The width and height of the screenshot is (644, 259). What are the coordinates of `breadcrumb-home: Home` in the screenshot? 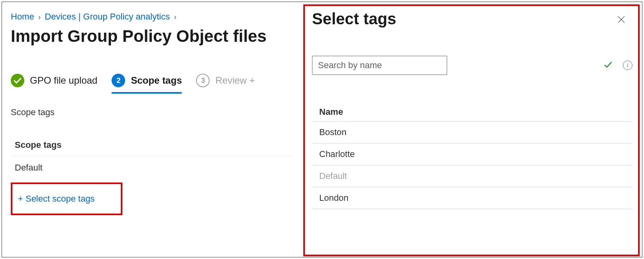 It's located at (22, 17).